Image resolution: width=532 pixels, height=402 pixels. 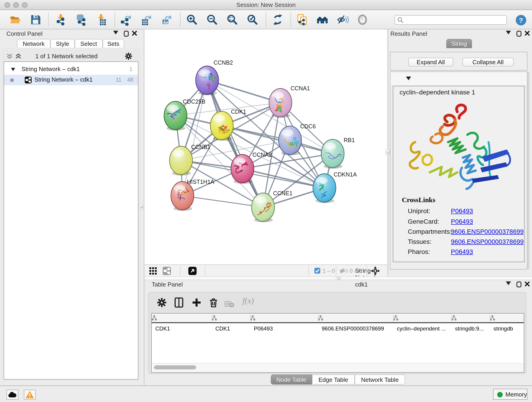 What do you see at coordinates (431, 62) in the screenshot?
I see `expand-all-button: Expand All` at bounding box center [431, 62].